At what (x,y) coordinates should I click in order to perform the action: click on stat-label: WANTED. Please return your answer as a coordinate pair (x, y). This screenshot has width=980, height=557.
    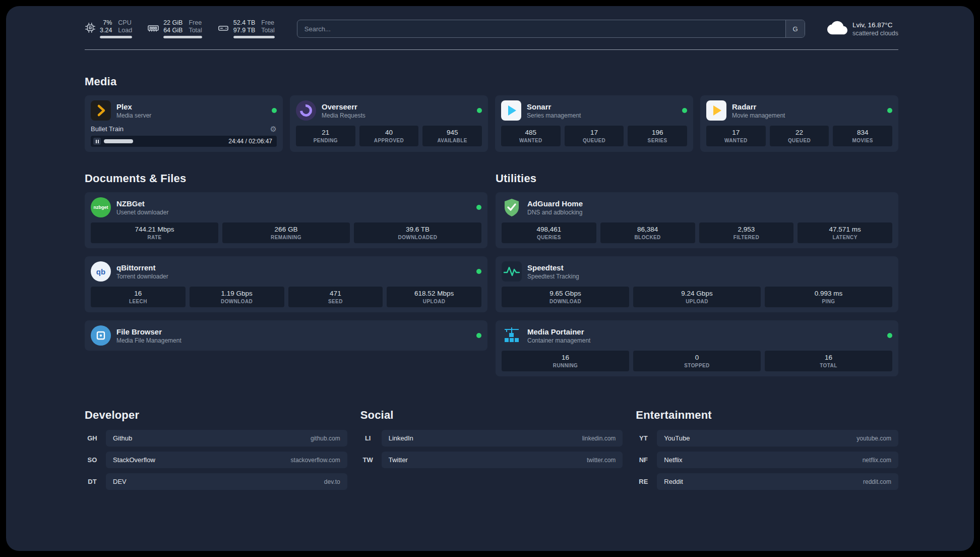
    Looking at the image, I should click on (531, 140).